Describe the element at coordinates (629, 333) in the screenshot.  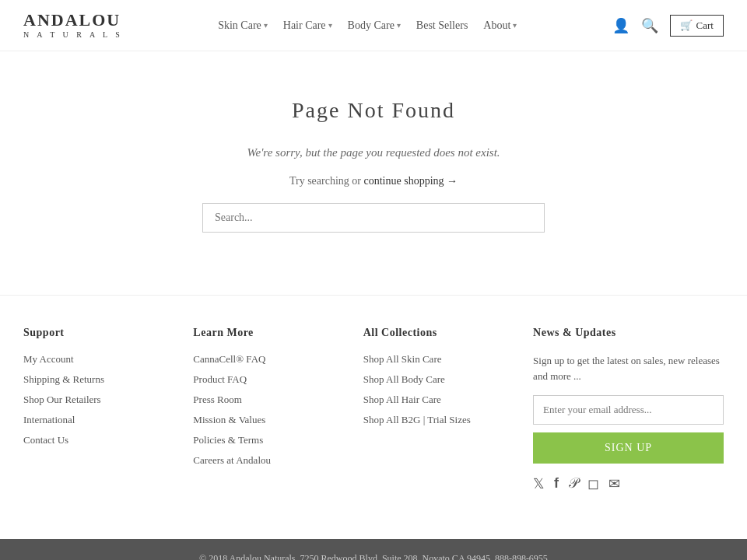
I see `news-title: News & Updates` at that location.